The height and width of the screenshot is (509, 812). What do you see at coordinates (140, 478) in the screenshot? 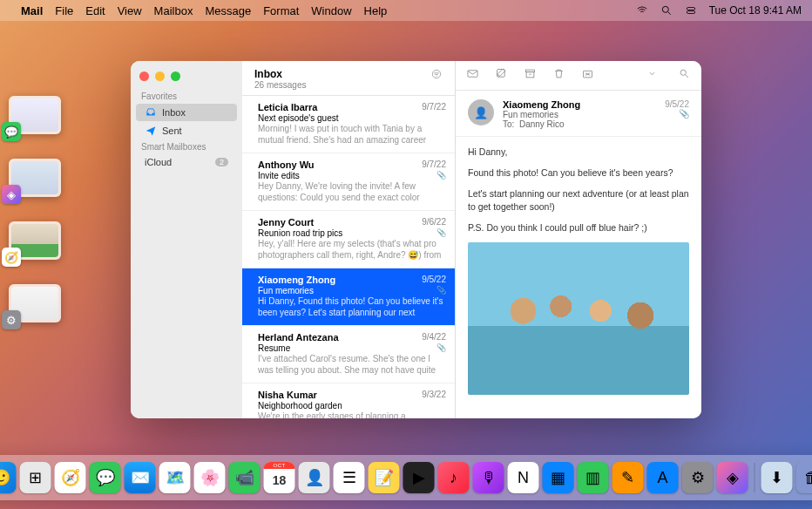
I see `dock-mail: ✉️` at bounding box center [140, 478].